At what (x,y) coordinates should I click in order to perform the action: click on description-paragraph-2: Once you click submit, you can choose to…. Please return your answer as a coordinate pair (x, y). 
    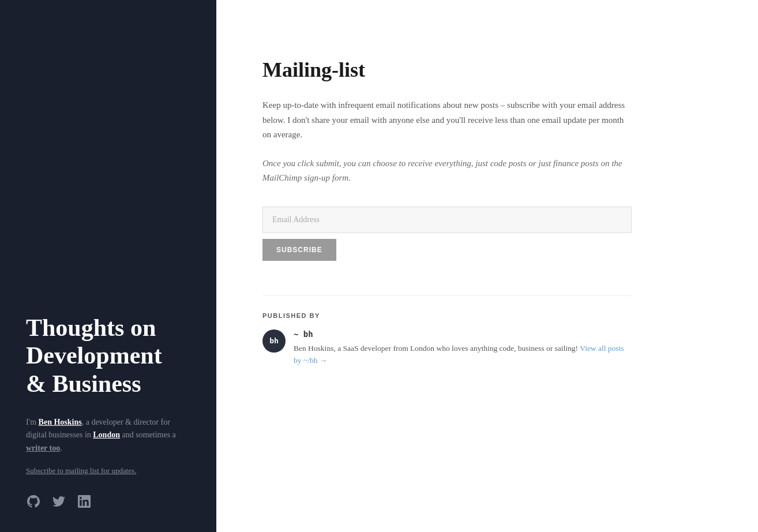
    Looking at the image, I should click on (447, 171).